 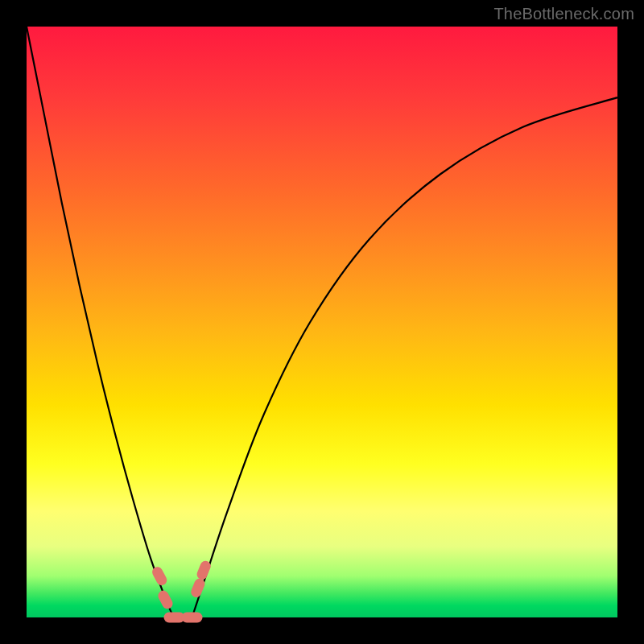 What do you see at coordinates (159, 576) in the screenshot?
I see `left-marker-upper` at bounding box center [159, 576].